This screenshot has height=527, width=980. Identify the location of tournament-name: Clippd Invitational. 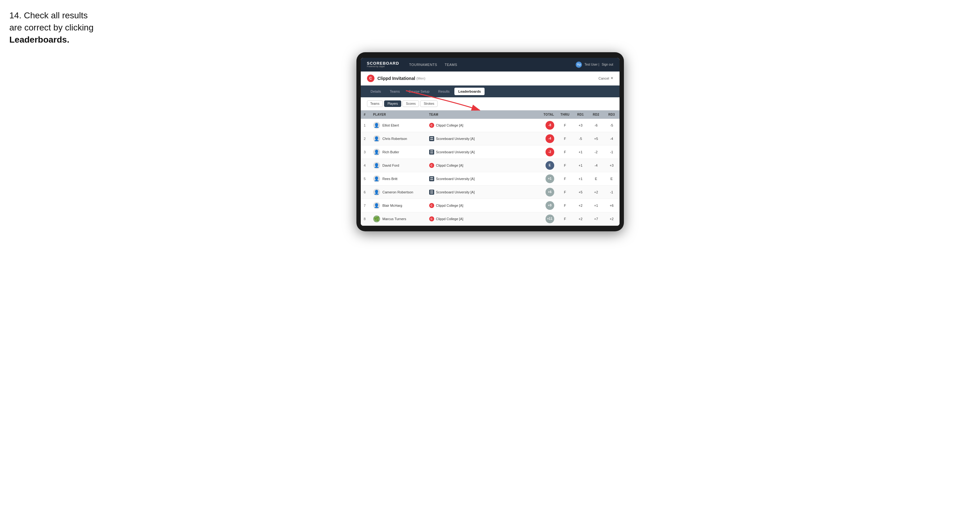
(396, 78).